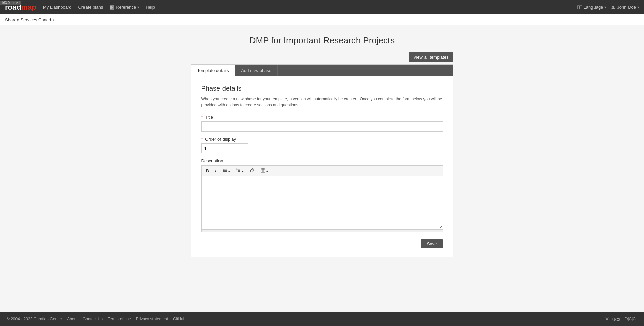 Image resolution: width=644 pixels, height=326 pixels. I want to click on navbar-right: Language ▾ John Doe ▾, so click(608, 7).